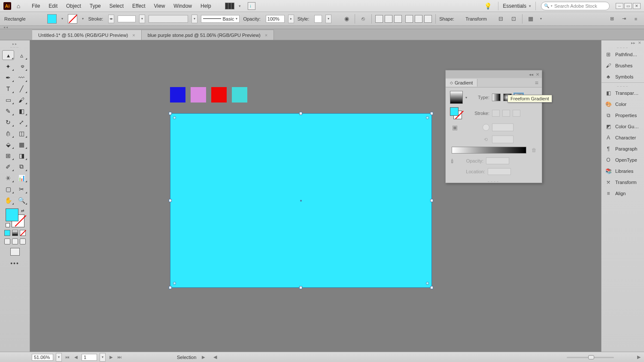 This screenshot has width=644, height=362. What do you see at coordinates (531, 75) in the screenshot?
I see `collapse-icon: ◂◂` at bounding box center [531, 75].